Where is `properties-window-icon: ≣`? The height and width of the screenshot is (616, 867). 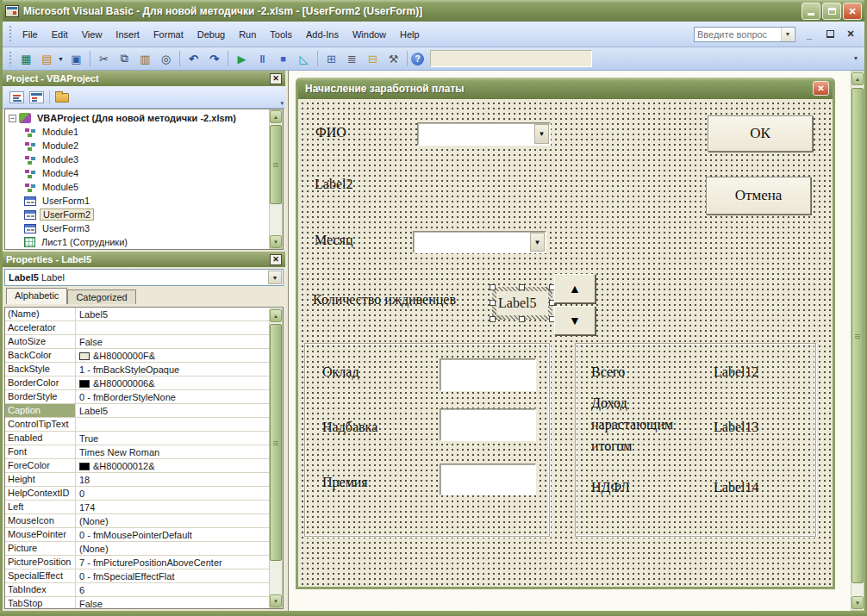 properties-window-icon: ≣ is located at coordinates (352, 59).